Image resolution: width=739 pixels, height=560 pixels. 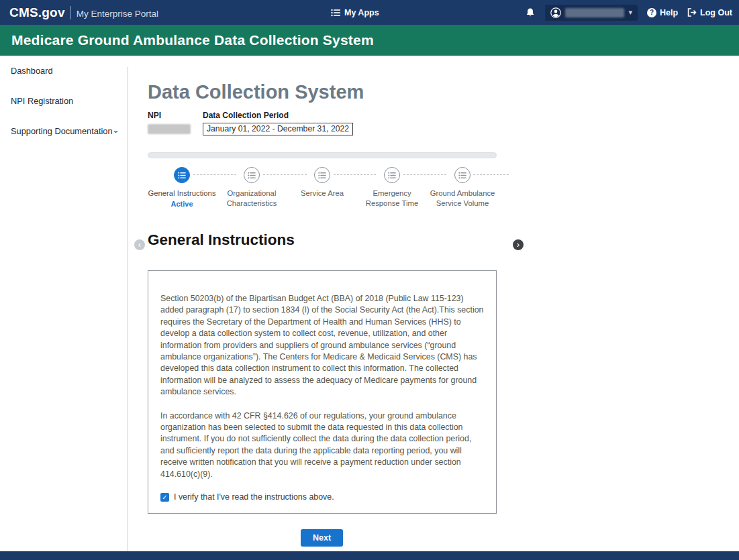 What do you see at coordinates (322, 538) in the screenshot?
I see `next-button: Next` at bounding box center [322, 538].